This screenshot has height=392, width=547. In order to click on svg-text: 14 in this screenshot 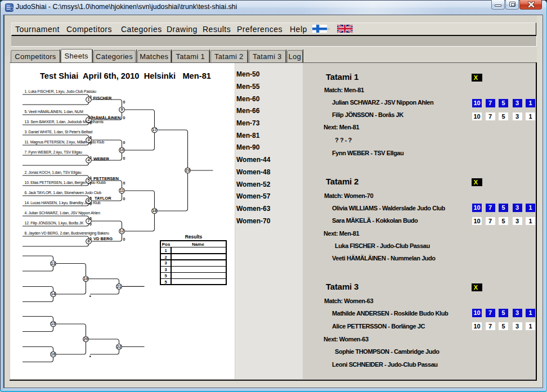, I will do `click(53, 294)`.